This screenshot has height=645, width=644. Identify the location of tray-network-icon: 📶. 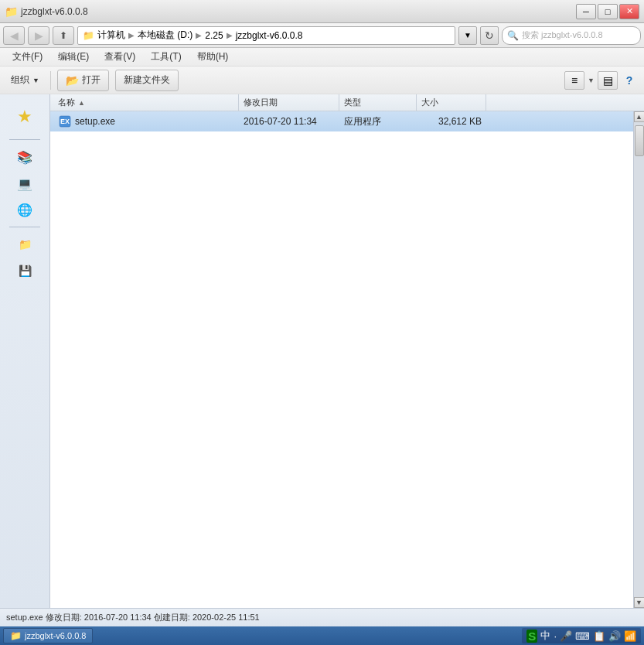
(630, 636).